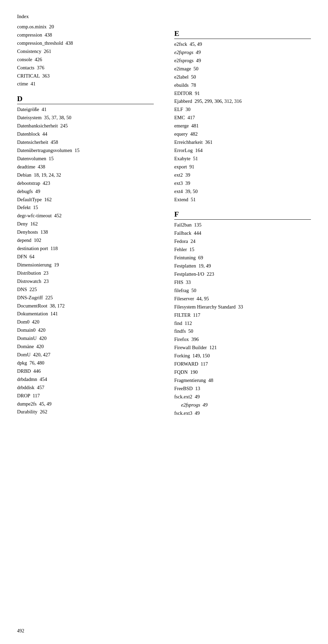  What do you see at coordinates (85, 224) in the screenshot?
I see `list-item: Deny 162` at bounding box center [85, 224].